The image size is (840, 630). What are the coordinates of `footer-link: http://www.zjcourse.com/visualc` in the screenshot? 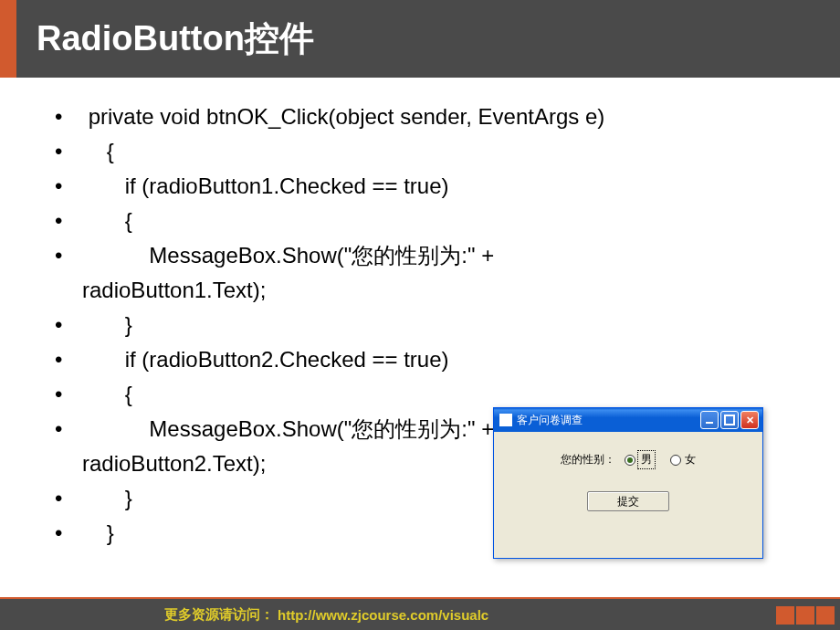 It's located at (383, 615).